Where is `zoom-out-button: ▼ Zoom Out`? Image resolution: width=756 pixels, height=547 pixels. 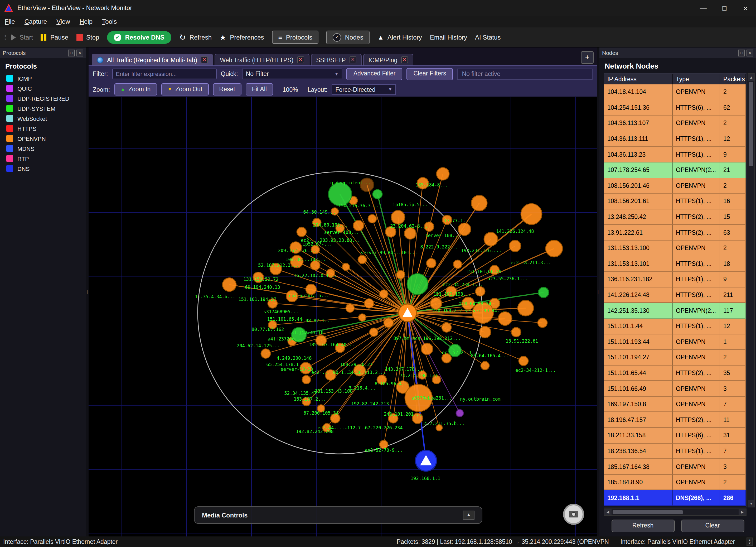
zoom-out-button: ▼ Zoom Out is located at coordinates (185, 89).